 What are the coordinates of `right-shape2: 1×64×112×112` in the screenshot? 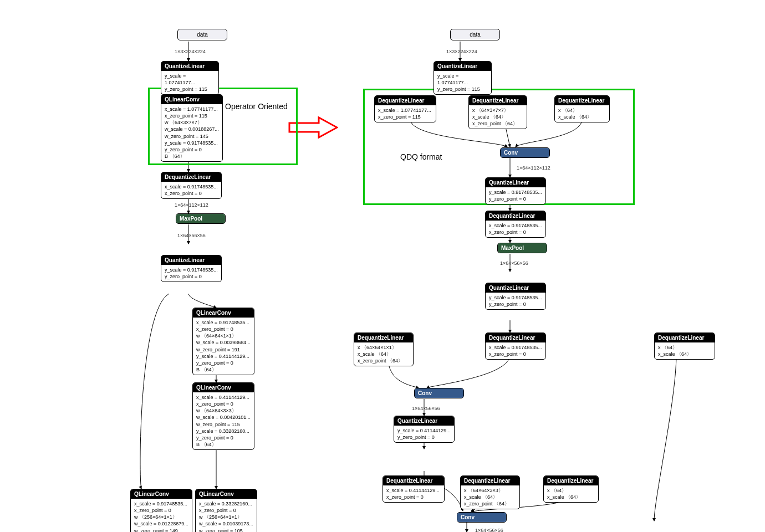 It's located at (533, 168).